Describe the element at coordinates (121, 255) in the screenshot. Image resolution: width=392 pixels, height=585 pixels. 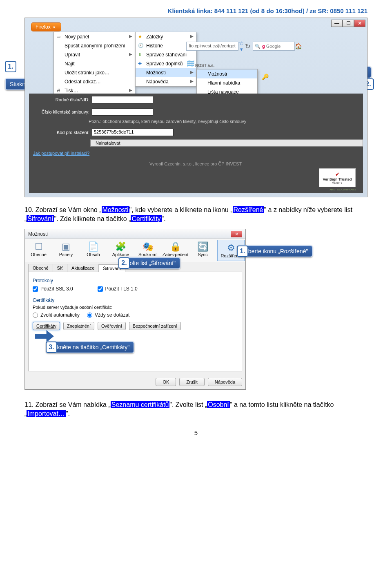
I see `options-category-label: Aplikace` at that location.